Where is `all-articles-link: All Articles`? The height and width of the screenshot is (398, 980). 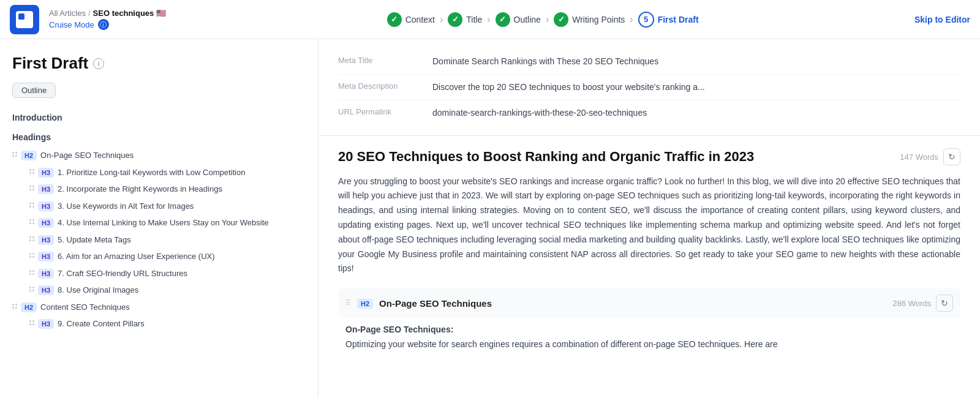
all-articles-link: All Articles is located at coordinates (67, 13).